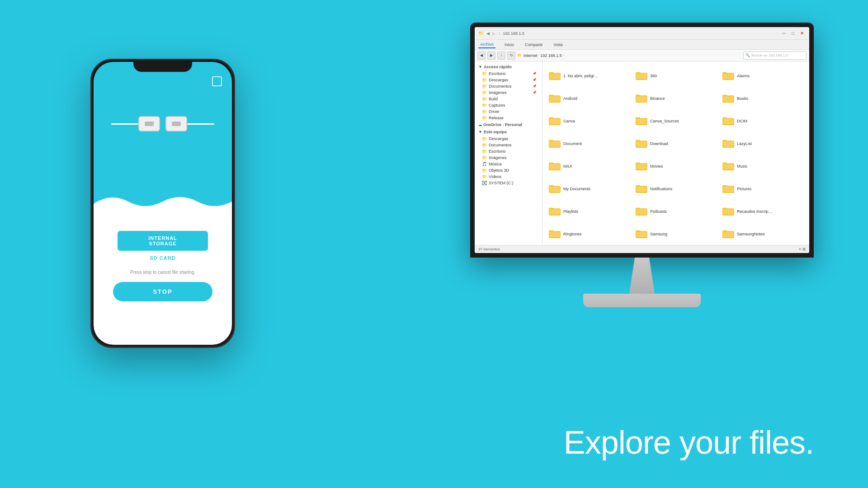  Describe the element at coordinates (642, 276) in the screenshot. I see `monitor-stand-neck` at that location.